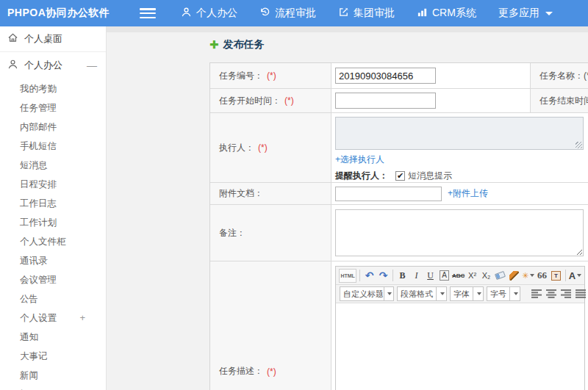 Image resolution: width=588 pixels, height=390 pixels. What do you see at coordinates (459, 276) in the screenshot?
I see `strikethrough-button: ABC` at bounding box center [459, 276].